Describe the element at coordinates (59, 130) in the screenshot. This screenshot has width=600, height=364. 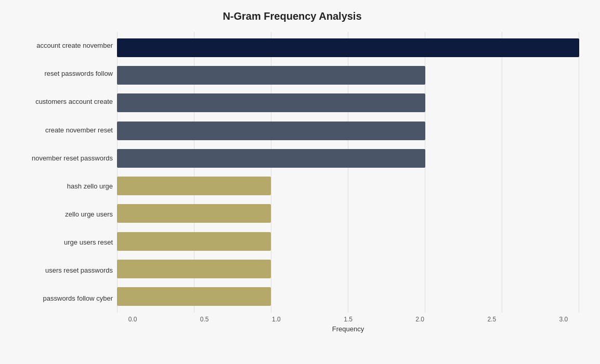
I see `y-label: create november reset` at that location.